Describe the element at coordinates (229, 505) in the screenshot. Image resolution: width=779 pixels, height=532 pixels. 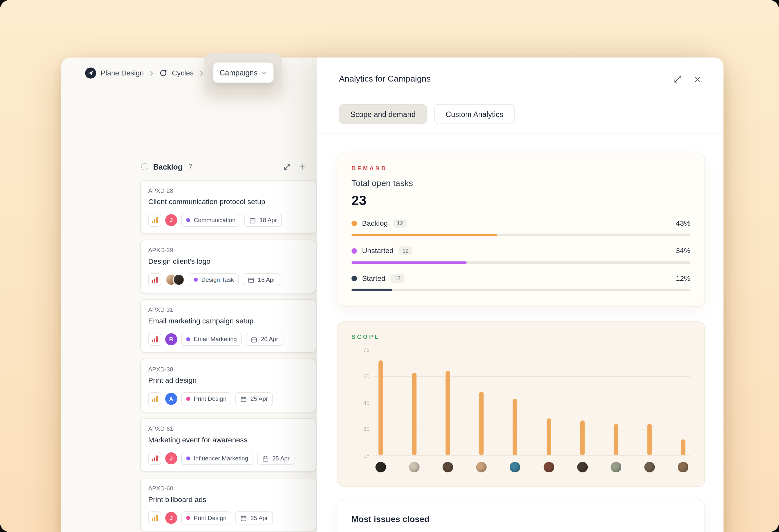
I see `issue-card: APXD-60 Print billboard ads J Print Desi…` at that location.